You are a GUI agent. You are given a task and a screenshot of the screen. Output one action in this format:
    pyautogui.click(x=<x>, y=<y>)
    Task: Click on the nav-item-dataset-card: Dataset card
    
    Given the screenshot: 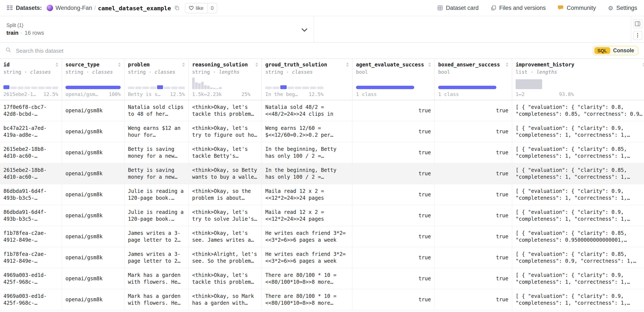 What is the action you would take?
    pyautogui.click(x=458, y=8)
    